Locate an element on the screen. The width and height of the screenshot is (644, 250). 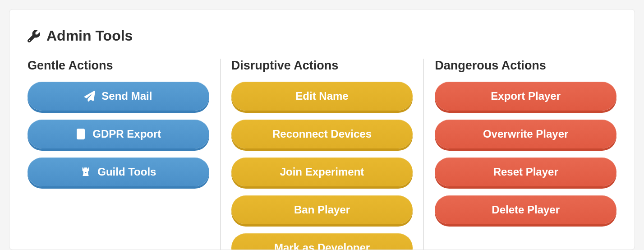
reset-player-button: Reset Player is located at coordinates (526, 172).